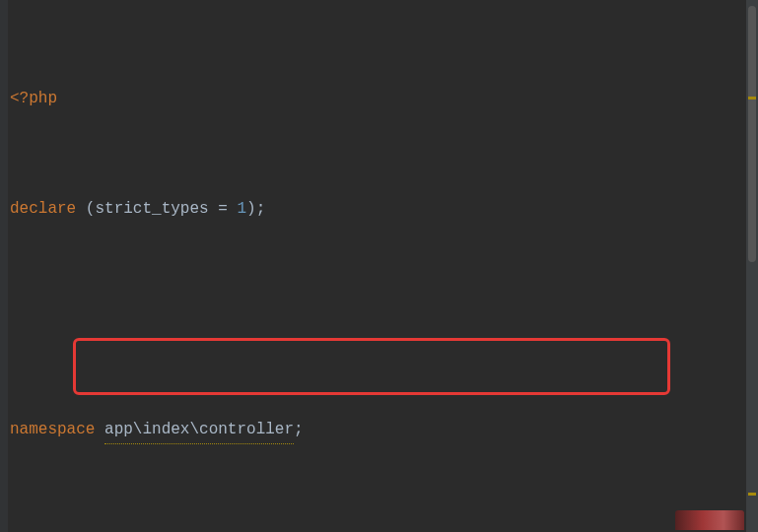 Image resolution: width=758 pixels, height=532 pixels. What do you see at coordinates (34, 99) in the screenshot?
I see `php-open-tag: <?php` at bounding box center [34, 99].